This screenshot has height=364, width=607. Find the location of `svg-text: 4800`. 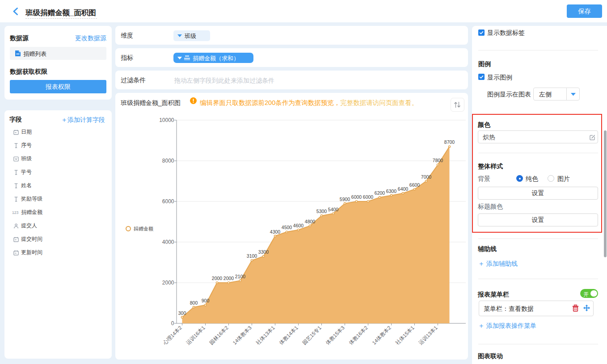

svg-text: 4800 is located at coordinates (310, 222).